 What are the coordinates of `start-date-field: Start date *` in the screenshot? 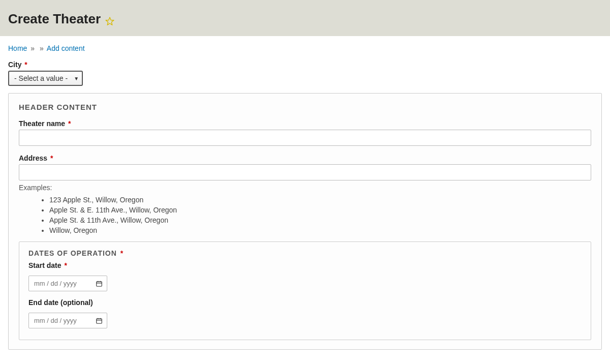 It's located at (305, 277).